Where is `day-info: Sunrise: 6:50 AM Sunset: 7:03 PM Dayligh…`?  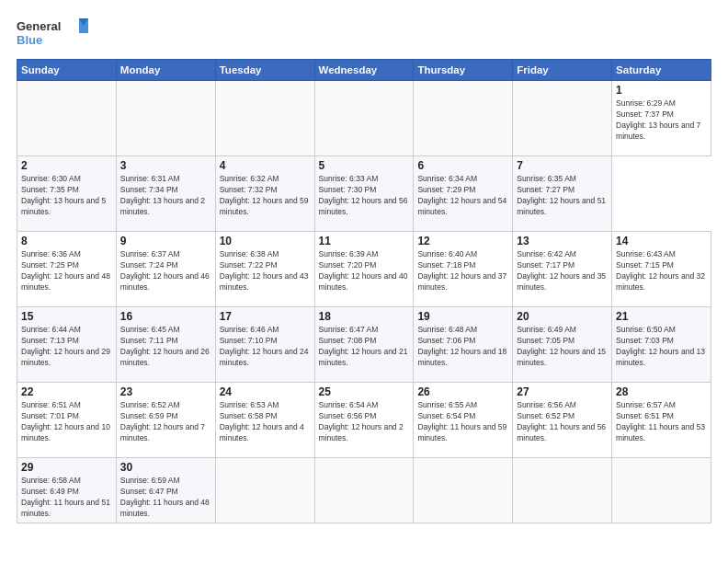 day-info: Sunrise: 6:50 AM Sunset: 7:03 PM Dayligh… is located at coordinates (662, 347).